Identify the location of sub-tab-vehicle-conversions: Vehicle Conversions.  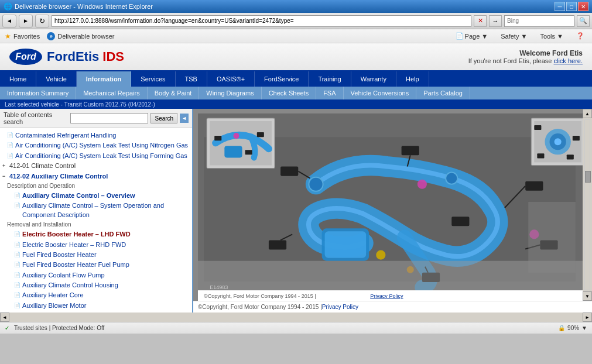
(381, 93).